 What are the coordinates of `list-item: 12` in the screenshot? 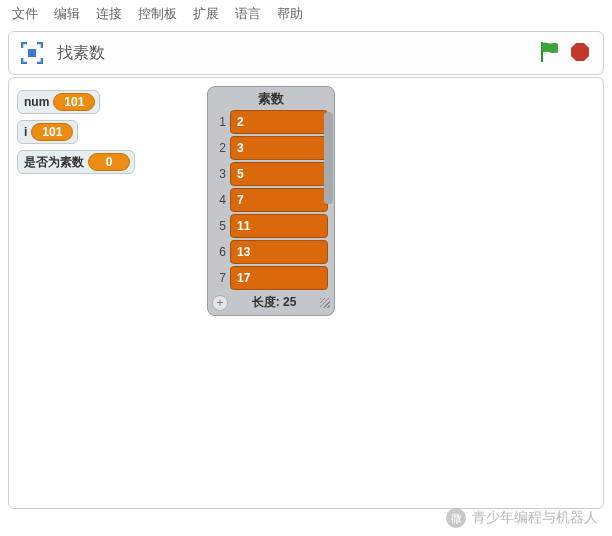 It's located at (270, 122).